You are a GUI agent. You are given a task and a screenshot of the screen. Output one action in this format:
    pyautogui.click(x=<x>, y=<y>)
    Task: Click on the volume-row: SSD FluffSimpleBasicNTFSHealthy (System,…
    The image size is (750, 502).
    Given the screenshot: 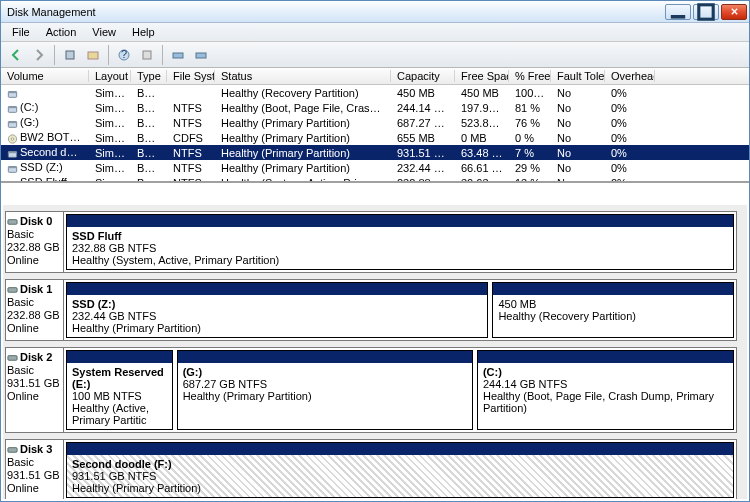 What is the action you would take?
    pyautogui.click(x=375, y=179)
    